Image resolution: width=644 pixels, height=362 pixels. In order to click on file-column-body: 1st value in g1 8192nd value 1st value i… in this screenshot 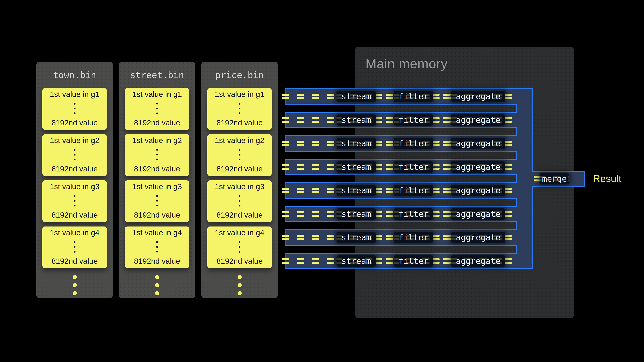, I will do `click(157, 192)`.